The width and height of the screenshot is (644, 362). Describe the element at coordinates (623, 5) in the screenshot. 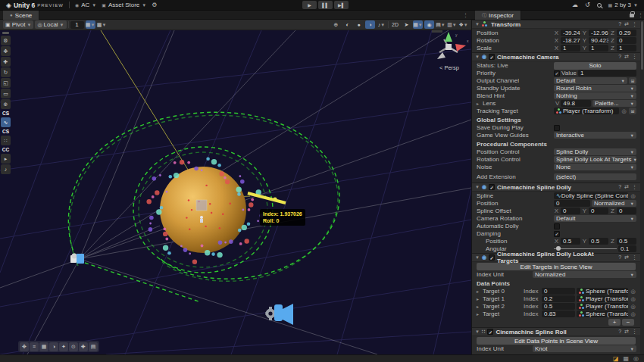

I see `layout-dropdown: ▦ 2 by 3 ▼` at that location.